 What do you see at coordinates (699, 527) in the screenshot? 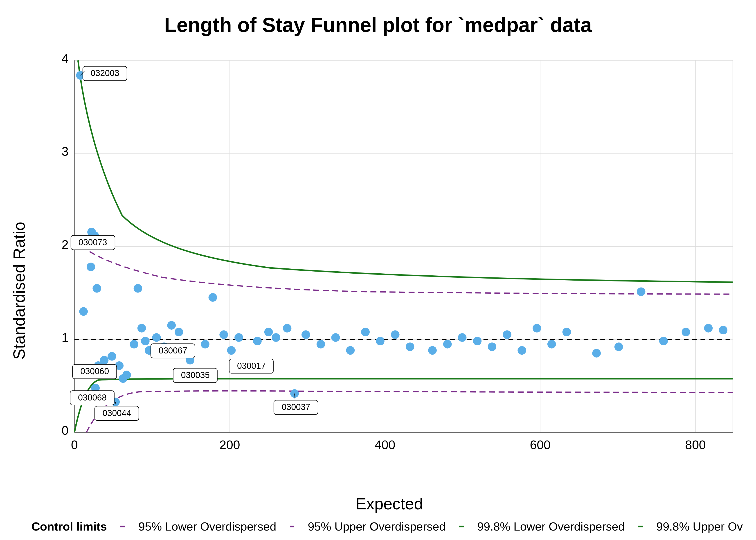
I see `legend-998-upper-label: 99.8% Upper Ov` at bounding box center [699, 527].